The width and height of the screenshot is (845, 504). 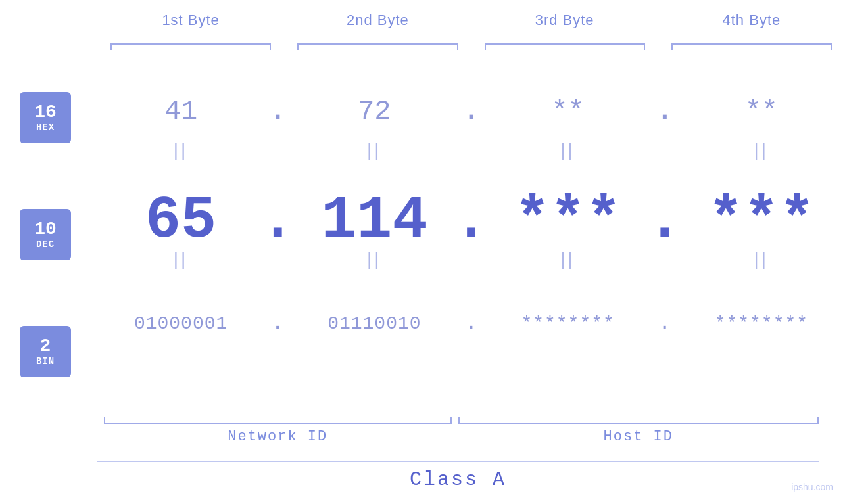 I want to click on hex-b3: **, so click(x=568, y=112).